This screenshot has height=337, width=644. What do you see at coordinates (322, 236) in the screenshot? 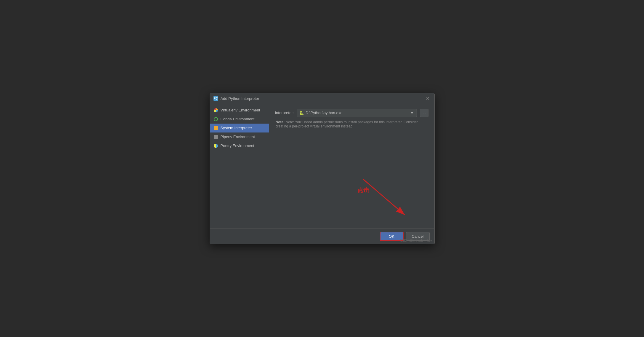
I see `dialog-footer: OK Cancel CSDN @帅小伙low_key` at bounding box center [322, 236].